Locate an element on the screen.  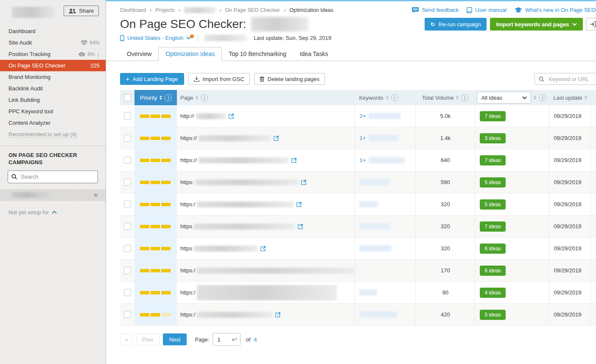
campaign-item: ★ is located at coordinates (53, 195).